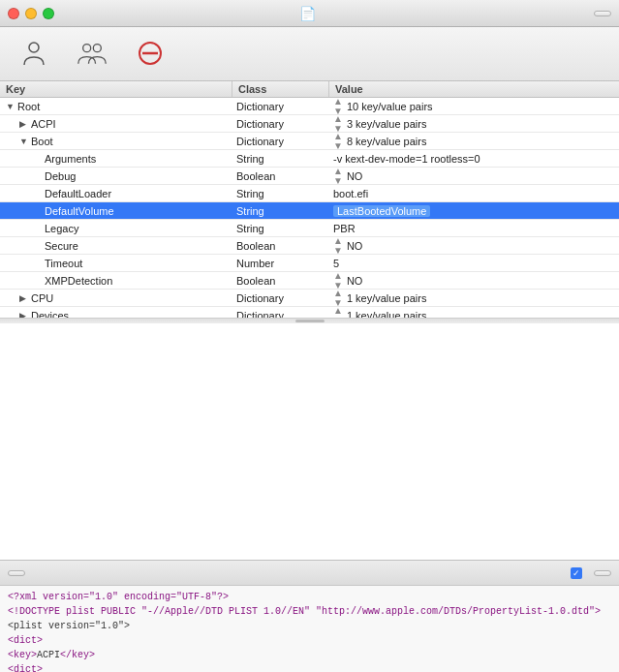  I want to click on key-cell: Secure, so click(116, 246).